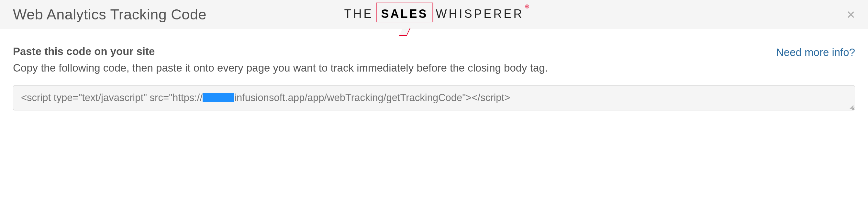  I want to click on brand-logo: THE SALES WHISPERER ®, so click(434, 14).